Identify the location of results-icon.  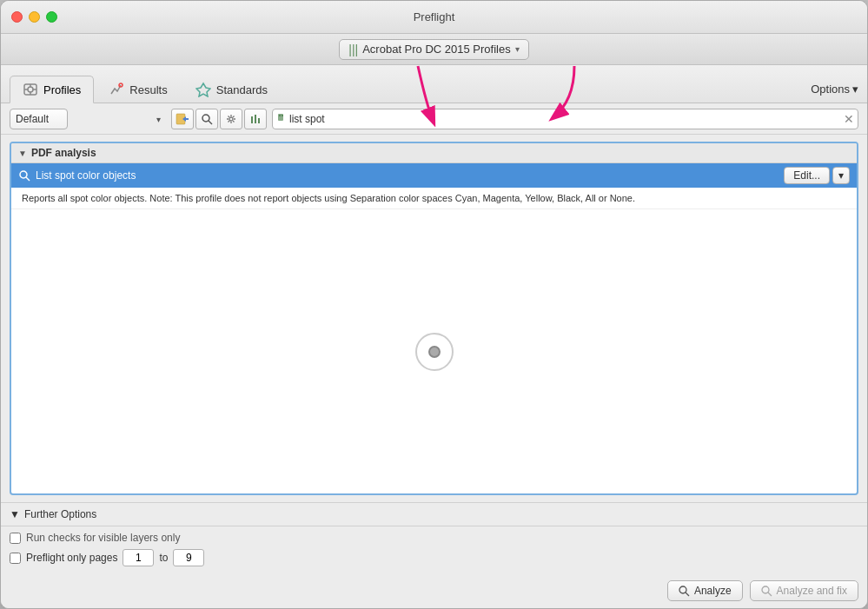
(116, 89).